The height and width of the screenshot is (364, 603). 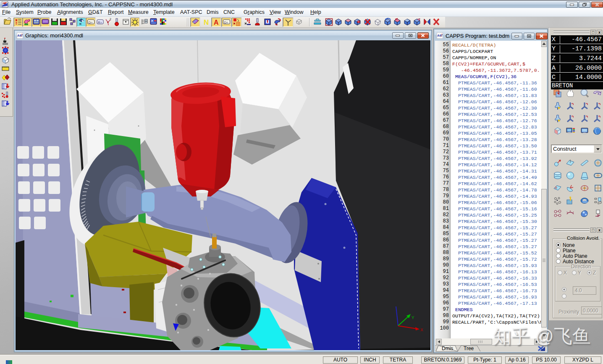 I want to click on svg-text: Dmis, so click(x=448, y=348).